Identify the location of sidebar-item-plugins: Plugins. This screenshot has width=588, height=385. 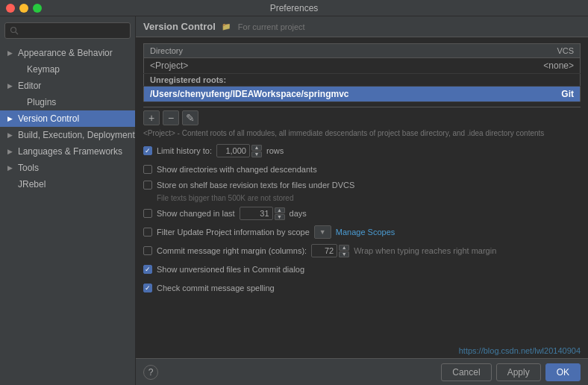
(67, 102).